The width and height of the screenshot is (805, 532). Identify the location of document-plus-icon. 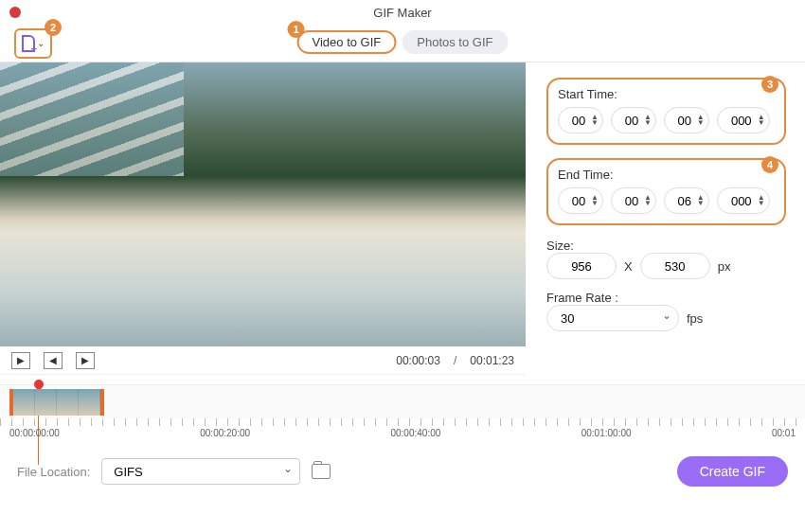
(28, 44).